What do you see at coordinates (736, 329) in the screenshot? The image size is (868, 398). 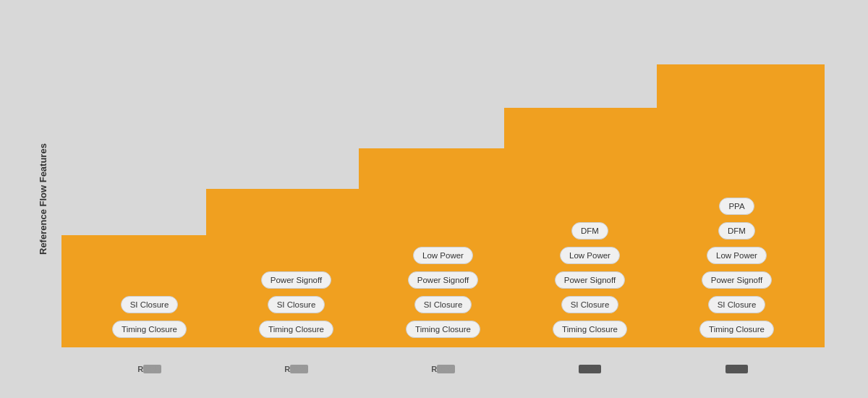 I see `badge-col5-timing: Timing Closure` at bounding box center [736, 329].